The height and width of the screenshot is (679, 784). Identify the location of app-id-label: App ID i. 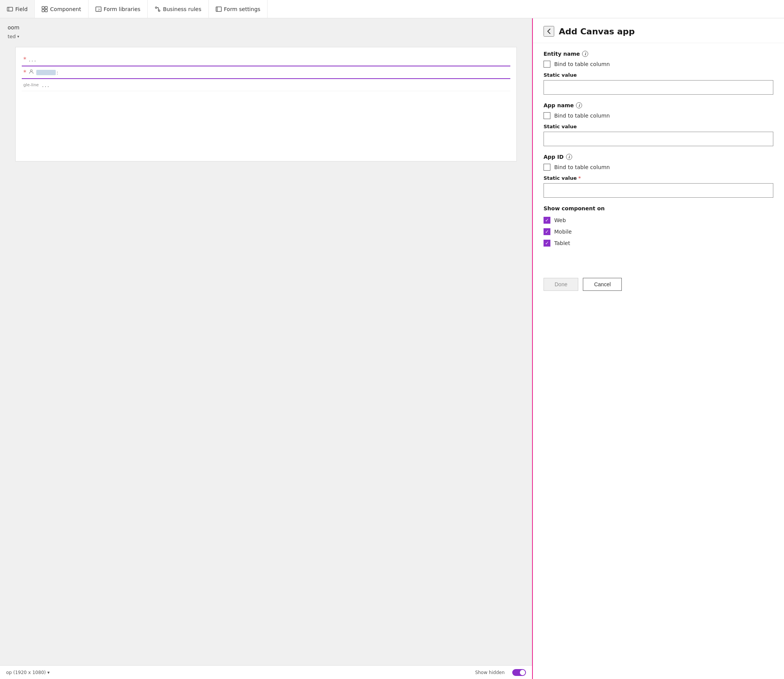
(658, 157).